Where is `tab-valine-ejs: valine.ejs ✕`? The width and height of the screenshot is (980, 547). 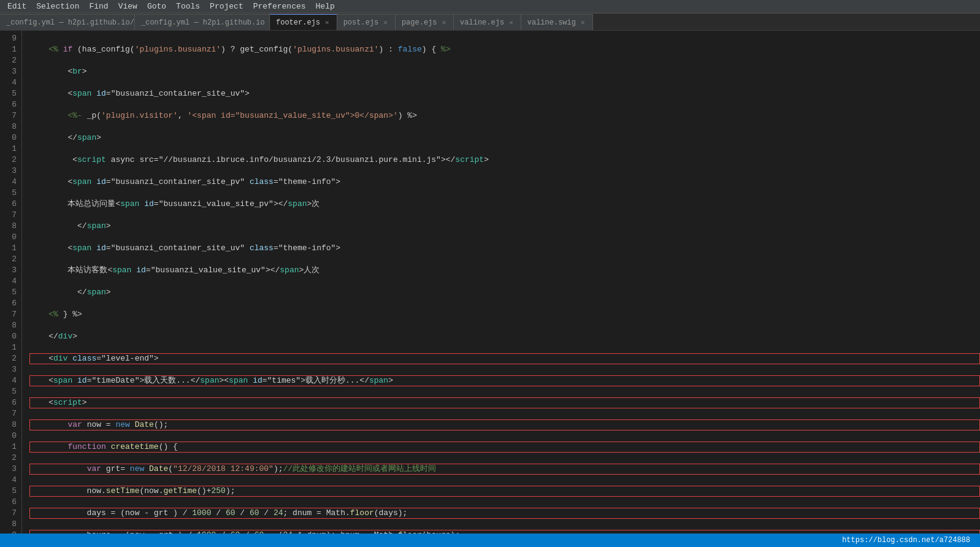 tab-valine-ejs: valine.ejs ✕ is located at coordinates (488, 22).